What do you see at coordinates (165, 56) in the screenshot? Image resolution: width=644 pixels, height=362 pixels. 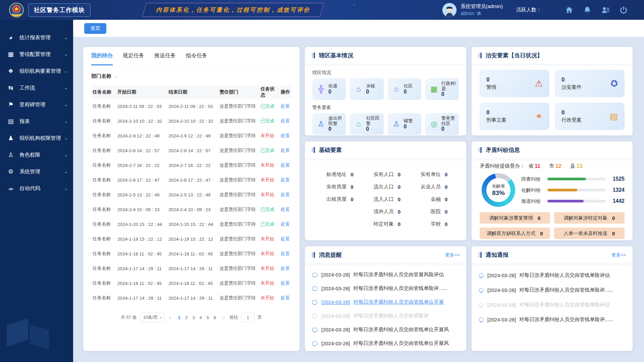 I see `task-tab: 推送任务` at bounding box center [165, 56].